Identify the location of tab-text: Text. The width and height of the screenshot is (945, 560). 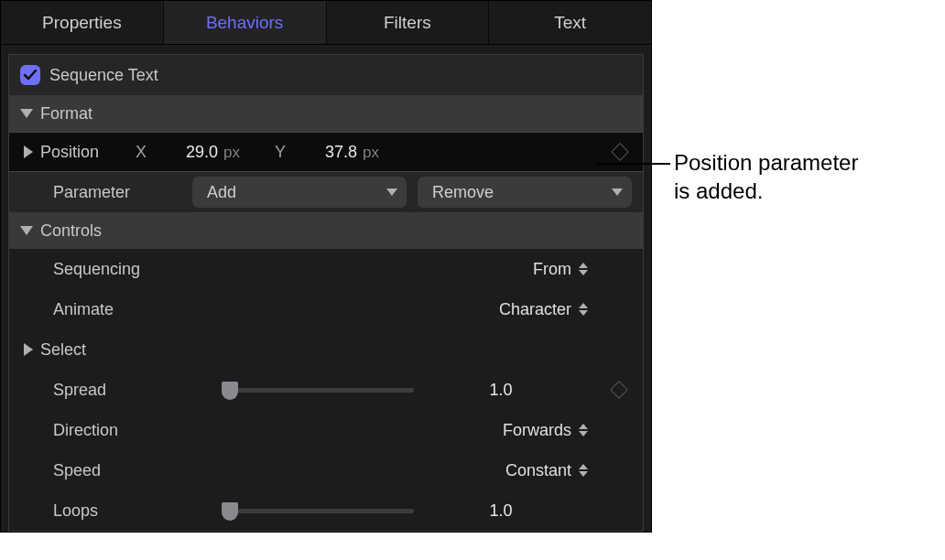
(570, 22).